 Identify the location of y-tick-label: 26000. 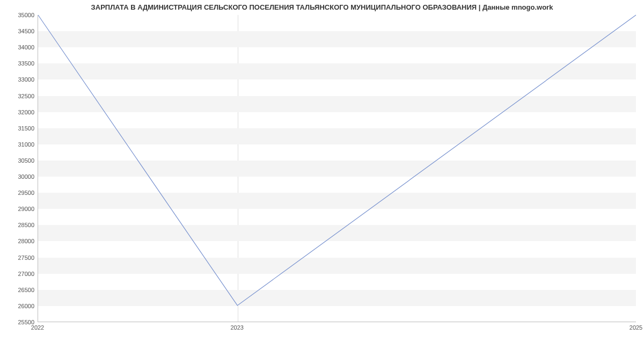
(18, 306).